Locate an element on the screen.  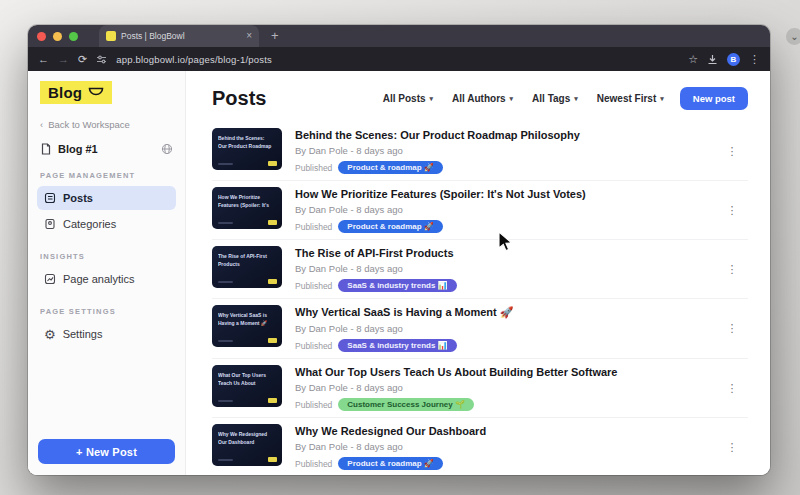
forward-icon: → is located at coordinates (64, 60).